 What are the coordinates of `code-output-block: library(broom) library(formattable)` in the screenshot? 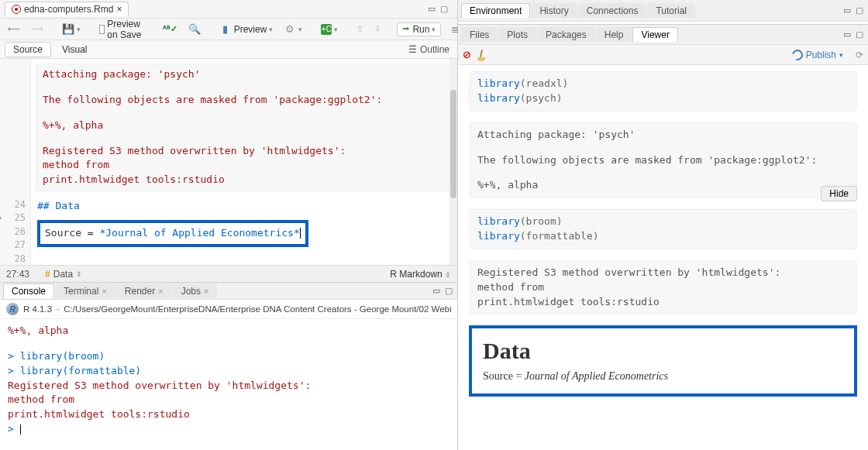 It's located at (663, 229).